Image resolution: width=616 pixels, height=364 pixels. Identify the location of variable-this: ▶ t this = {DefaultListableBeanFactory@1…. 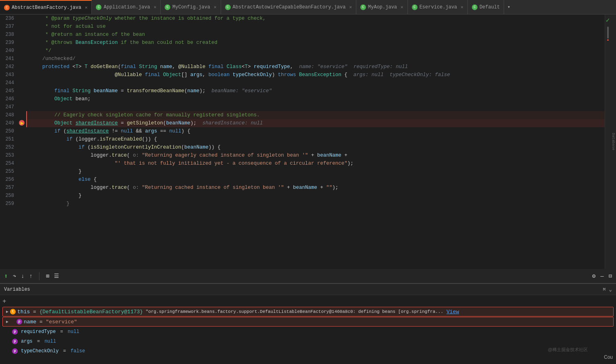
(308, 312).